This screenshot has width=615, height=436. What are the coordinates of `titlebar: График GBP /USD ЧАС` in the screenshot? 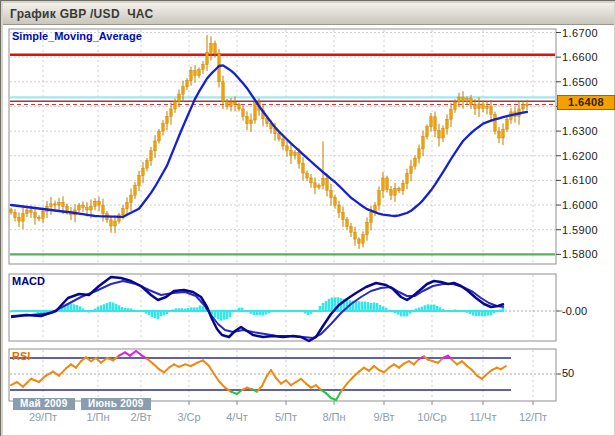 It's located at (308, 14).